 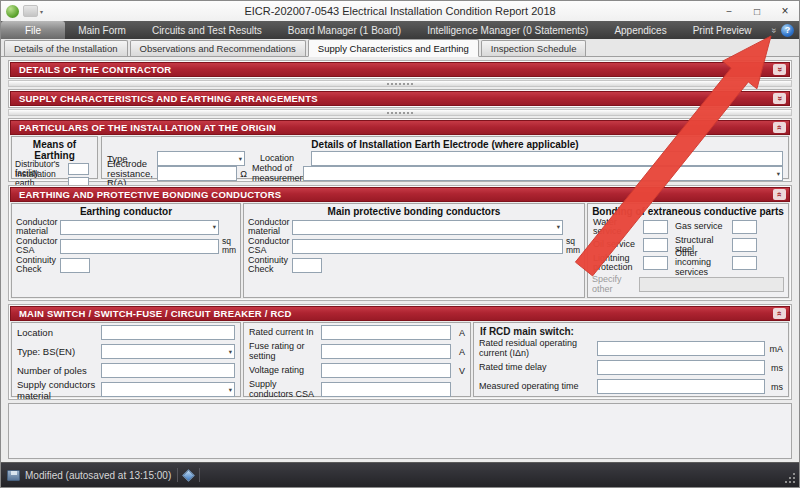 What do you see at coordinates (656, 227) in the screenshot?
I see `water-service-box` at bounding box center [656, 227].